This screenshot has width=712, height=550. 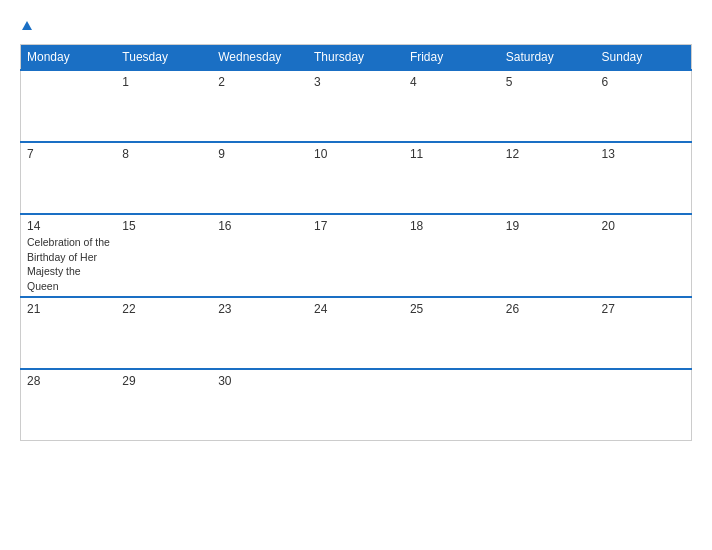 I want to click on event-label: Celebration of the Birthday of Her Majes…, so click(x=68, y=264).